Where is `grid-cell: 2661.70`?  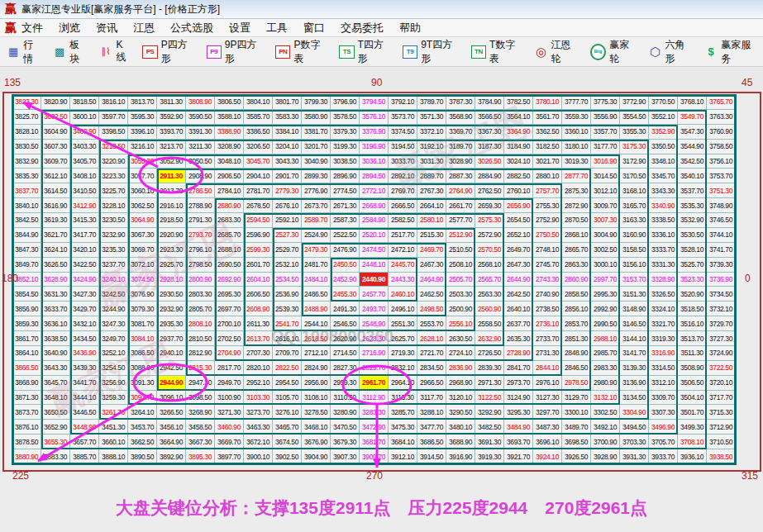 grid-cell: 2661.70 is located at coordinates (461, 206).